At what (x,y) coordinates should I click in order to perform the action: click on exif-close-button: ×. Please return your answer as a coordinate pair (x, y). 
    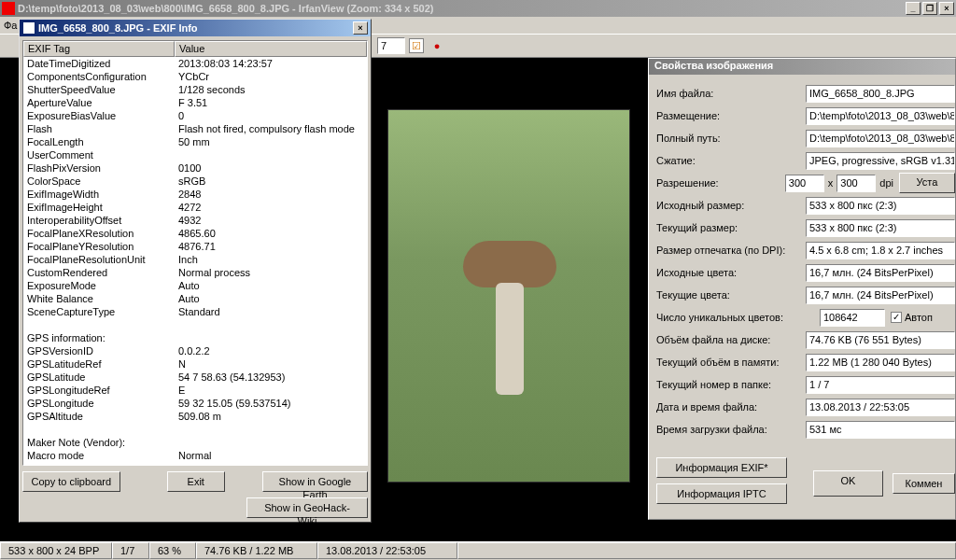
    Looking at the image, I should click on (360, 28).